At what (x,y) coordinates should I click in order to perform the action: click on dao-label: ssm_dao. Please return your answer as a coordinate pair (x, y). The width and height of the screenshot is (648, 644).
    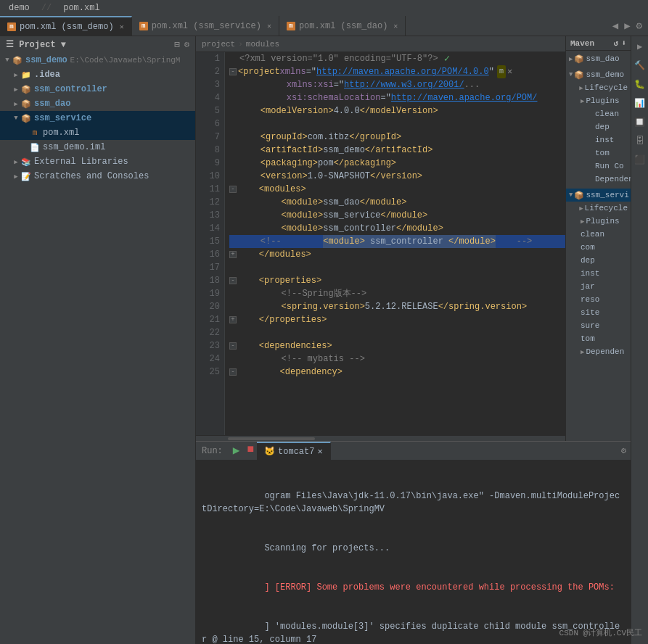
    Looking at the image, I should click on (52, 104).